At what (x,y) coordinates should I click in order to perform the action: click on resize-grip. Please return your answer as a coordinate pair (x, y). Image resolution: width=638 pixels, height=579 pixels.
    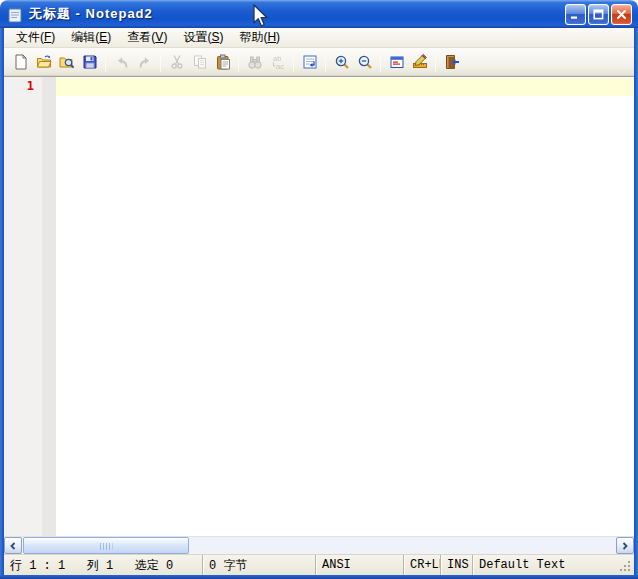
    Looking at the image, I should click on (626, 567).